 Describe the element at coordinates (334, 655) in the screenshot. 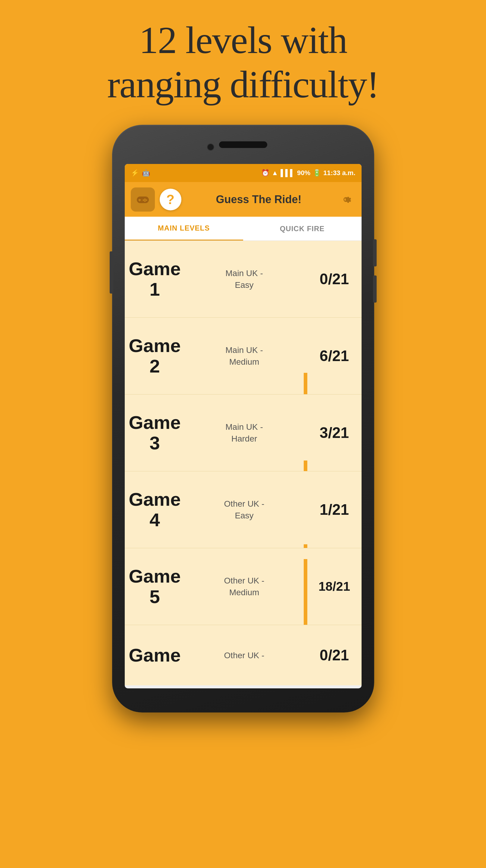

I see `game-6-score: 0/21` at that location.